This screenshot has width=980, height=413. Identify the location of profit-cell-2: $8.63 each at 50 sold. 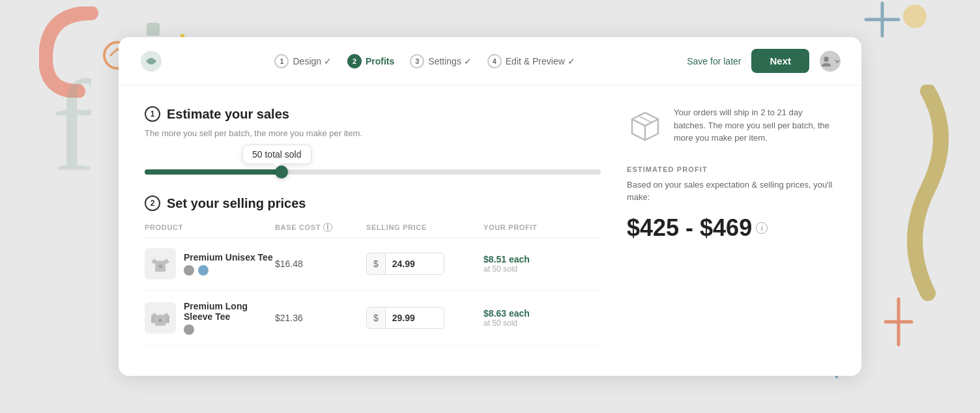
(542, 318).